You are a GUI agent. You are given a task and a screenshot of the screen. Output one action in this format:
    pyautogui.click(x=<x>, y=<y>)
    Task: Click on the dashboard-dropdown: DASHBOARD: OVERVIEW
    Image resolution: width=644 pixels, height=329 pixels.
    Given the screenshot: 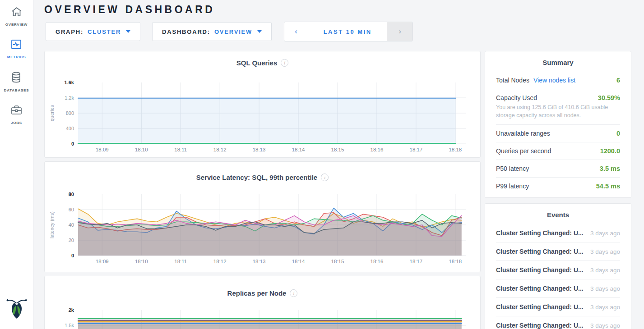 What is the action you would take?
    pyautogui.click(x=212, y=32)
    